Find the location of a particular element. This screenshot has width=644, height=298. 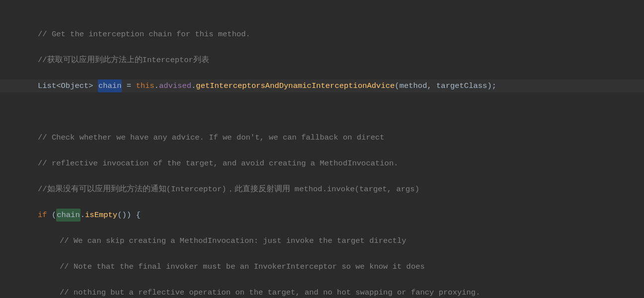

comment: // Check whether we have any advice. If … is located at coordinates (211, 138).